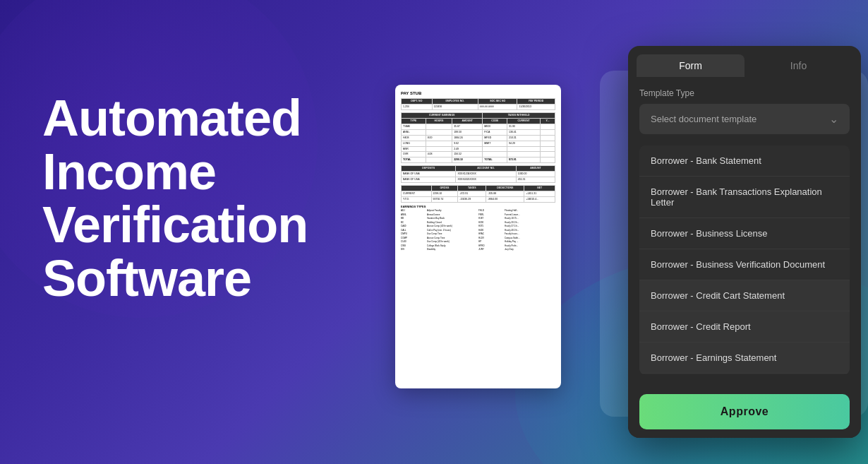  What do you see at coordinates (175, 279) in the screenshot?
I see `hero-line4: Software` at bounding box center [175, 279].